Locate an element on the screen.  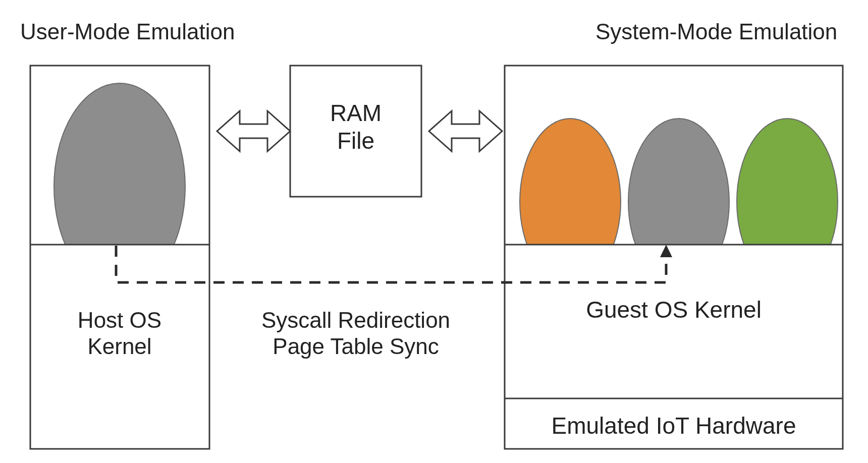
guest-process-ellipse-green is located at coordinates (787, 202).